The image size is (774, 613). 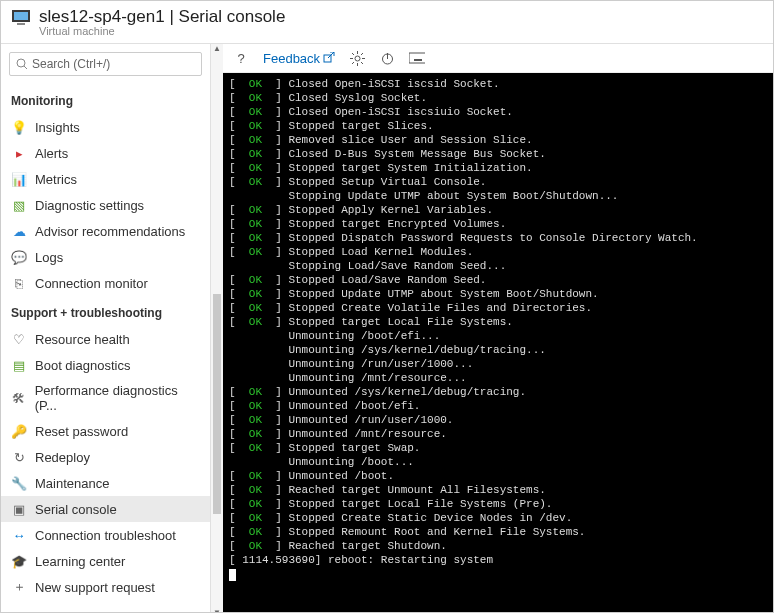 I want to click on vm-icon, so click(x=21, y=17).